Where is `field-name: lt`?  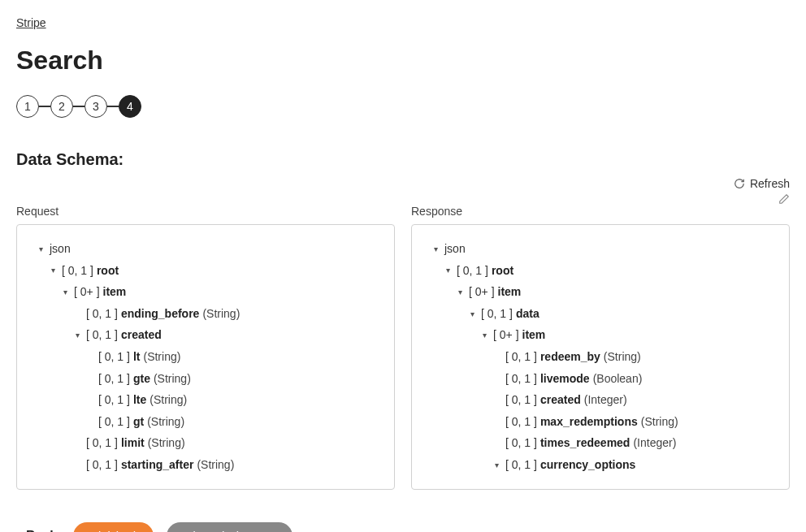 field-name: lt is located at coordinates (136, 357).